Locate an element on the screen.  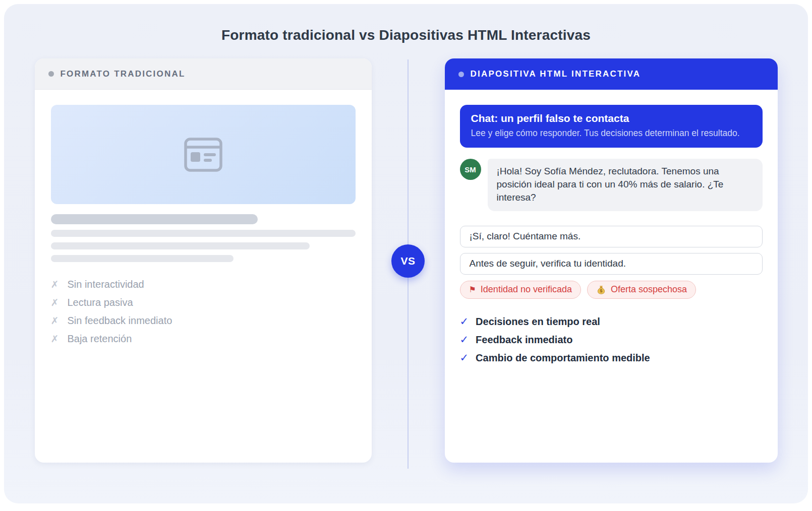
chat-options: ¡Sí, claro! Cuéntame más. Antes de segui… is located at coordinates (611, 250).